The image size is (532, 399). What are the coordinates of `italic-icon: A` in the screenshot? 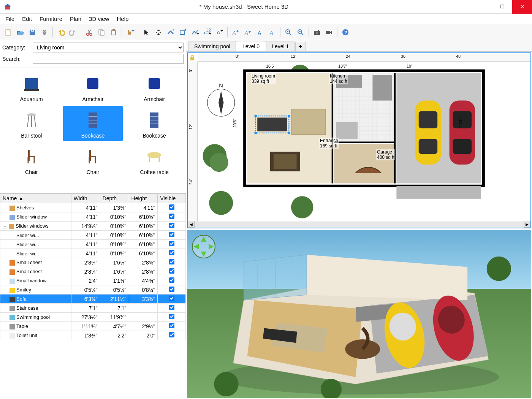 It's located at (272, 32).